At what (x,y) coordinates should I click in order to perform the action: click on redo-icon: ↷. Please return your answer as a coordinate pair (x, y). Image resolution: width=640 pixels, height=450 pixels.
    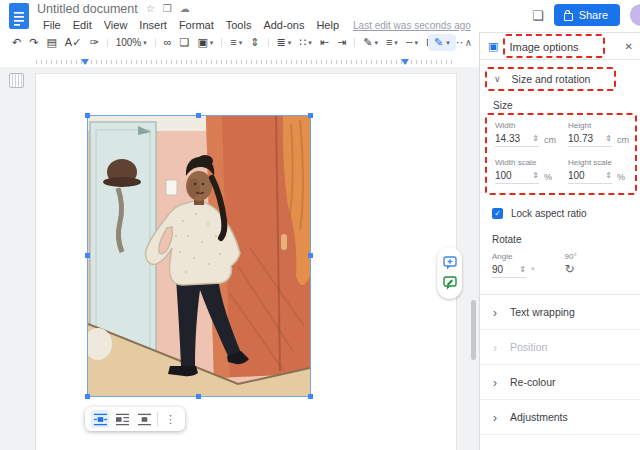
    Looking at the image, I should click on (34, 42).